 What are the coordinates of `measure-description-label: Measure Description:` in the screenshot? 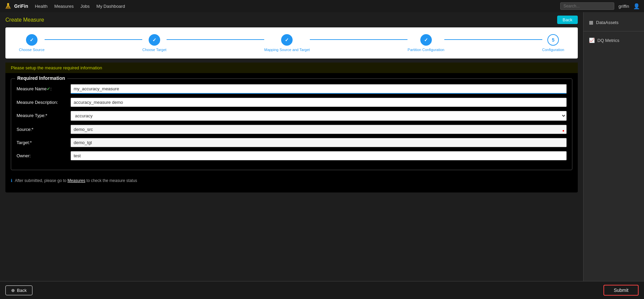 It's located at (44, 101).